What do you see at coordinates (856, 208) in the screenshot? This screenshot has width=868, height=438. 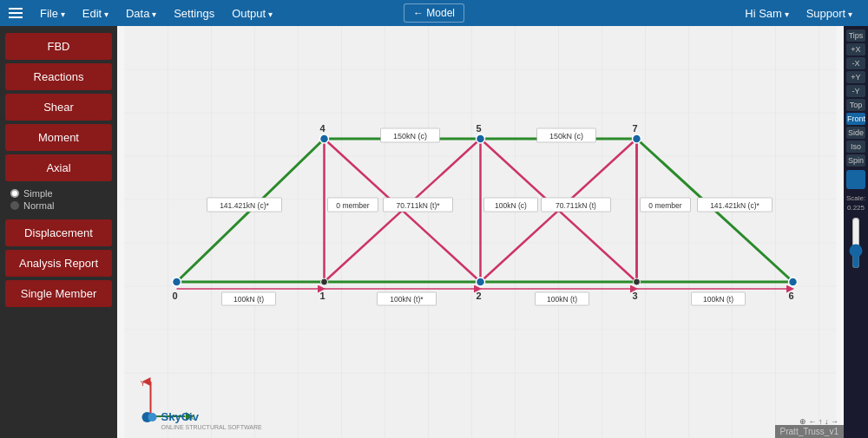 I see `scale-value: 0.225` at bounding box center [856, 208].